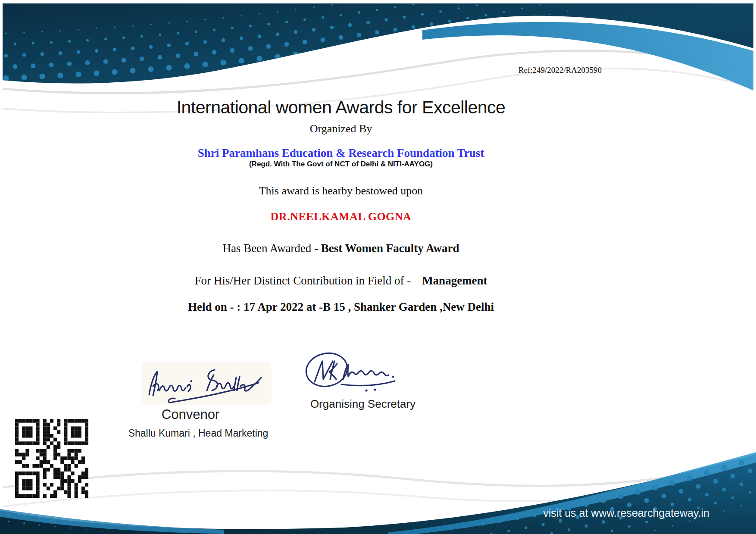 The image size is (756, 534). Describe the element at coordinates (191, 415) in the screenshot. I see `convenor-label: Convenor` at that location.